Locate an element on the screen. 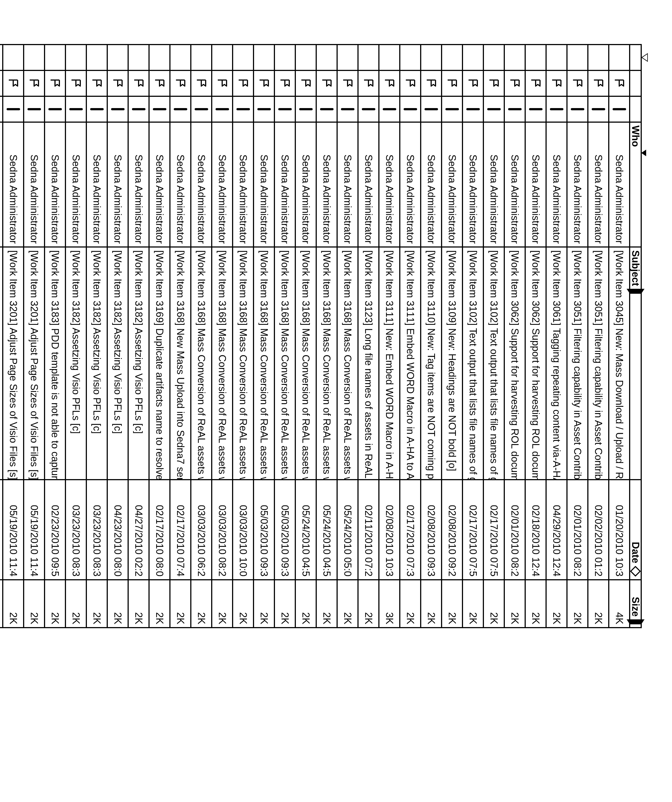 This screenshot has width=672, height=802. table-row: Sedna Administrator [Work Item 3168] New… is located at coordinates (180, 336).